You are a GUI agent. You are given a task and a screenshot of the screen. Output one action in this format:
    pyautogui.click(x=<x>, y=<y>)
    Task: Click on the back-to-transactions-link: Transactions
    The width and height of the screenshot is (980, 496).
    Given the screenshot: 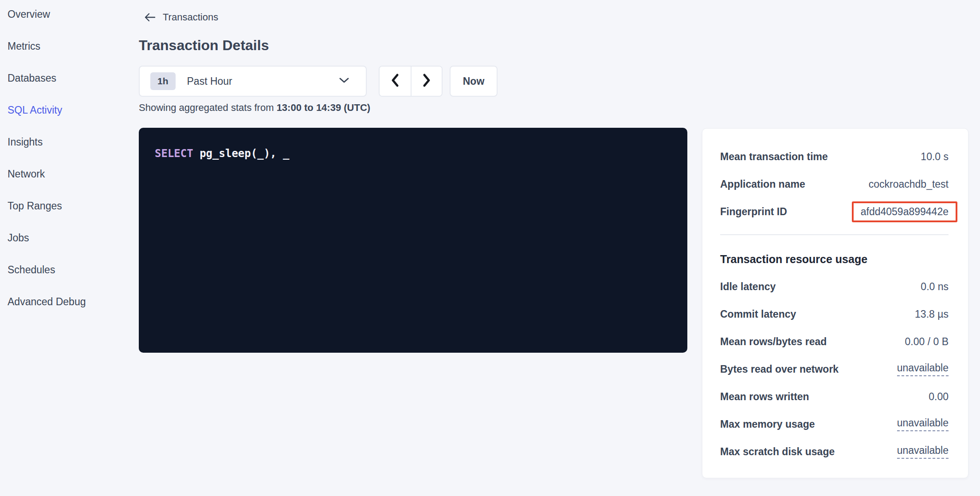 What is the action you would take?
    pyautogui.click(x=181, y=17)
    